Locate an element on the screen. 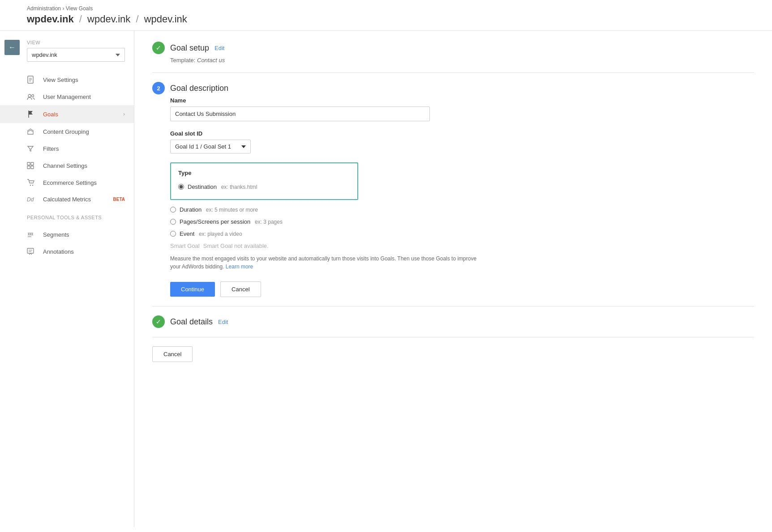 This screenshot has width=772, height=532. duration-example: ex: 5 minutes or more is located at coordinates (232, 210).